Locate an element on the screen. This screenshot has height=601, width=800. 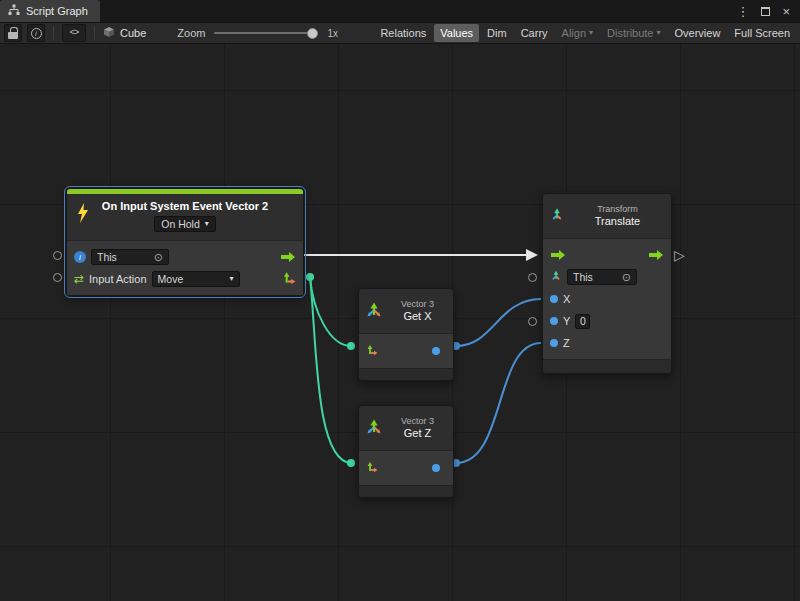
x-port-row: X is located at coordinates (607, 299).